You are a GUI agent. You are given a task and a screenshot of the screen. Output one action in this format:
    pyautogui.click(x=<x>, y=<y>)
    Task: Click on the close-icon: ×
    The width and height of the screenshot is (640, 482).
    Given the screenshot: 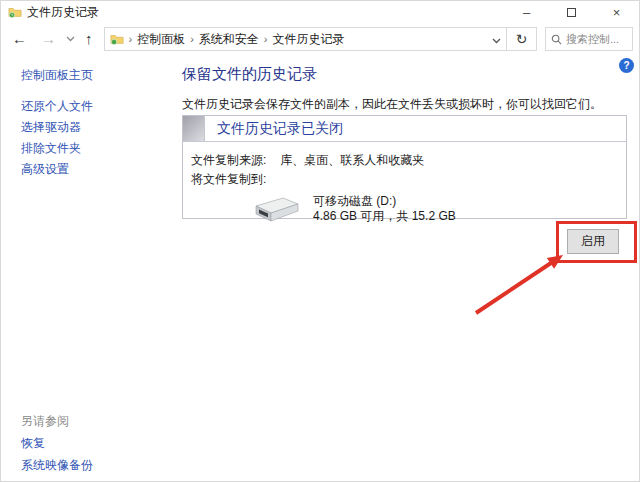 What is the action you would take?
    pyautogui.click(x=617, y=12)
    